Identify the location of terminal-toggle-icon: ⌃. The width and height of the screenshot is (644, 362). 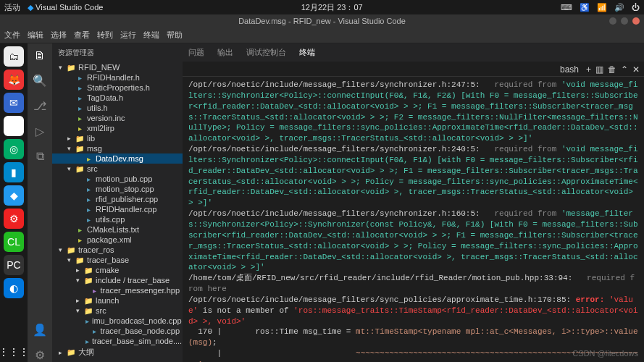
(624, 70).